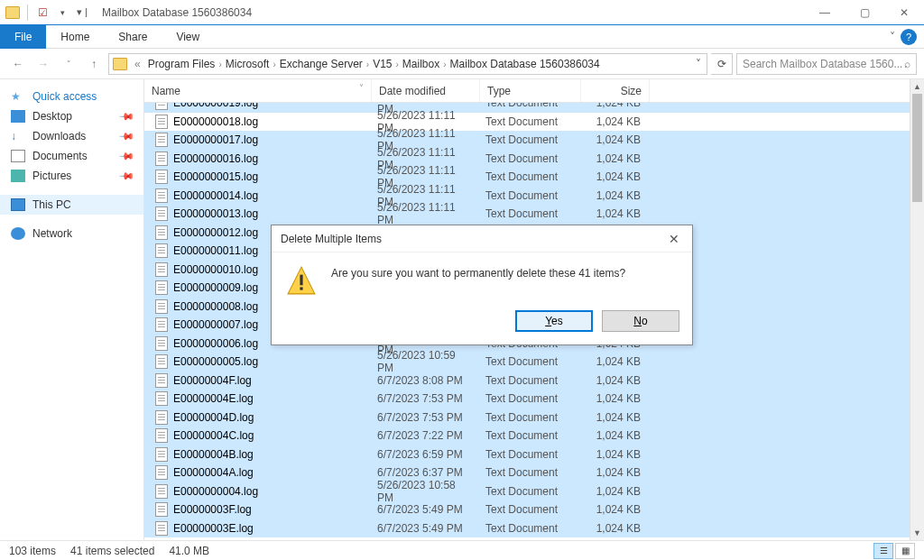 The image size is (924, 560). What do you see at coordinates (534, 141) in the screenshot?
I see `file-row: E0000000017.log5/26/2023 11:11 PMText Do…` at bounding box center [534, 141].